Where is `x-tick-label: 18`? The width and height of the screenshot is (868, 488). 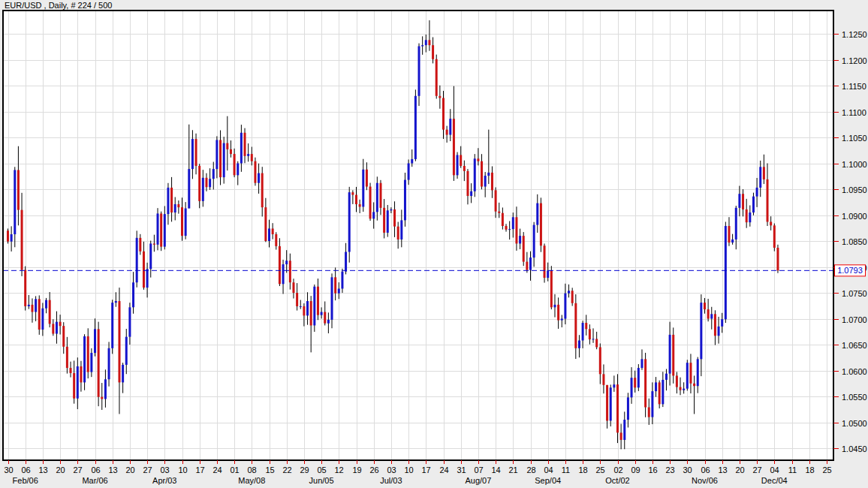
x-tick-label: 18 is located at coordinates (583, 470).